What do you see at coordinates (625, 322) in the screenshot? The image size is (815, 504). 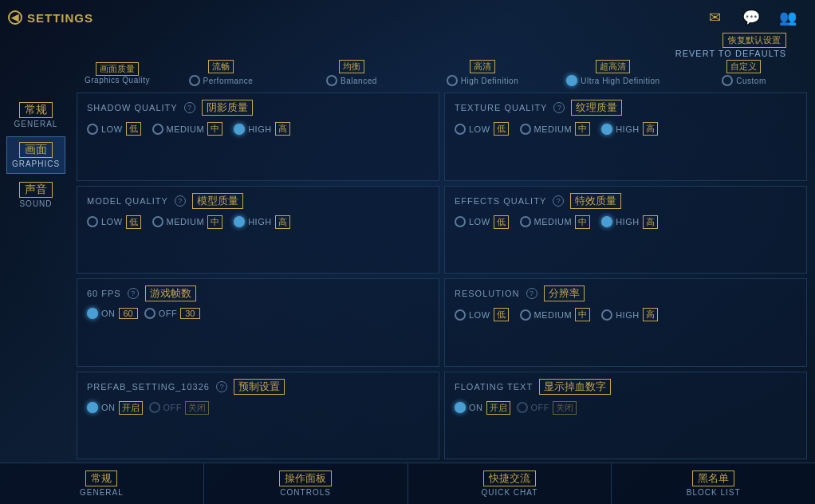 I see `resolution-block: RESOLUTION ? 分辨率 LOW 低 MEDIUM` at bounding box center [625, 322].